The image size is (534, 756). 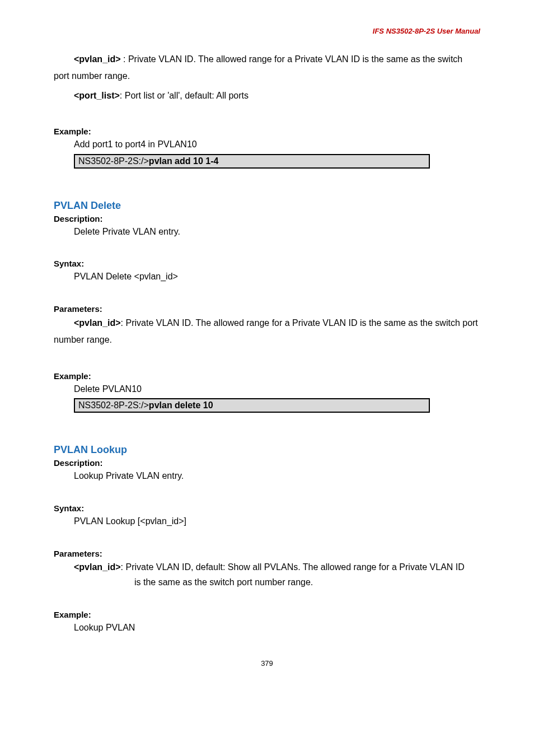 What do you see at coordinates (97, 95) in the screenshot?
I see `param-key: <port_list>` at bounding box center [97, 95].